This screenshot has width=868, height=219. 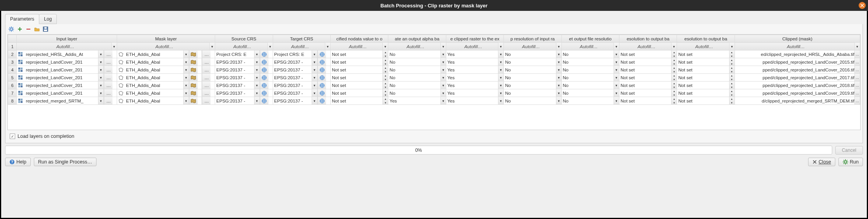 What do you see at coordinates (797, 39) in the screenshot?
I see `header-clipped: Clipped (mask)` at bounding box center [797, 39].